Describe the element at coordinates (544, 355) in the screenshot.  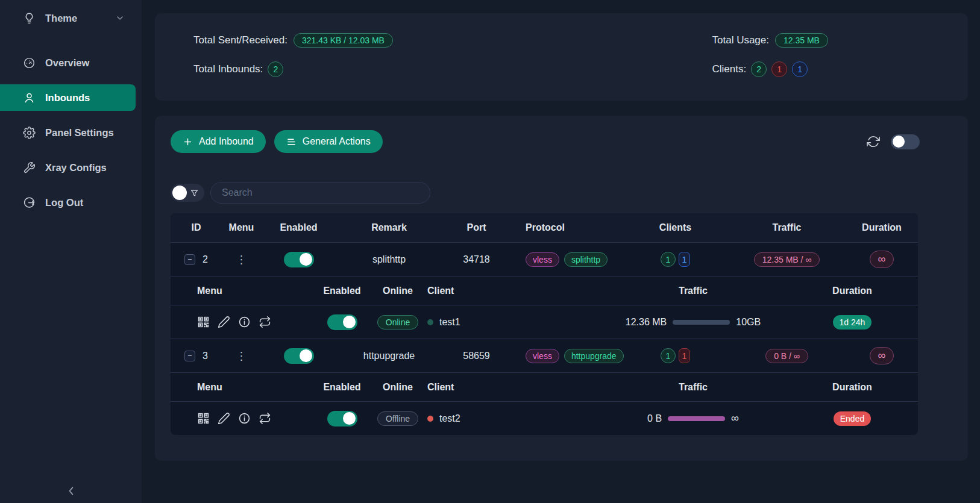
I see `inbound-row: − 3 ⋮ httpupgrade 58659 vless httpupgrad…` at that location.